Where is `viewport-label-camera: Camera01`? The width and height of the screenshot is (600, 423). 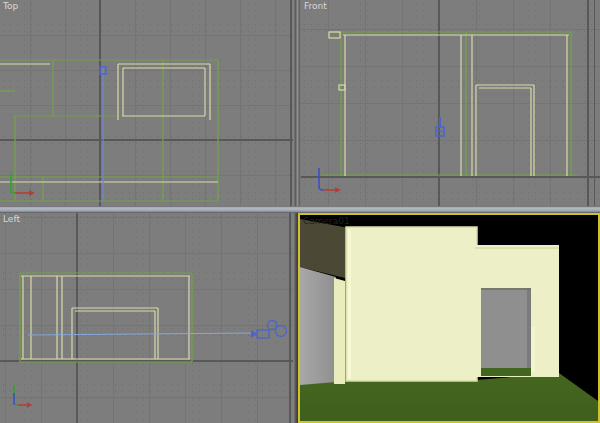
viewport-label-camera: Camera01 is located at coordinates (326, 221).